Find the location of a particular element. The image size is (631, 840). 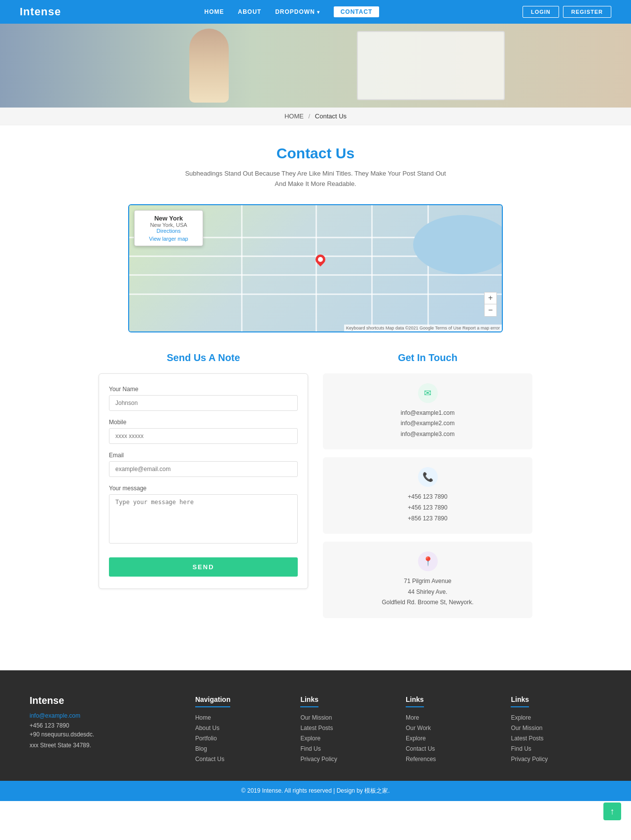

mobile-group: Mobile is located at coordinates (203, 431).